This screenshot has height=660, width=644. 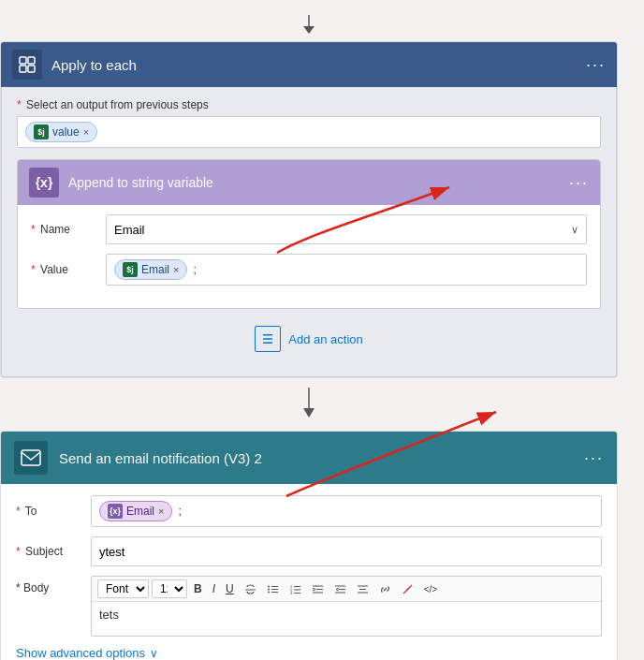 What do you see at coordinates (309, 404) in the screenshot?
I see `connector-arrow` at bounding box center [309, 404].